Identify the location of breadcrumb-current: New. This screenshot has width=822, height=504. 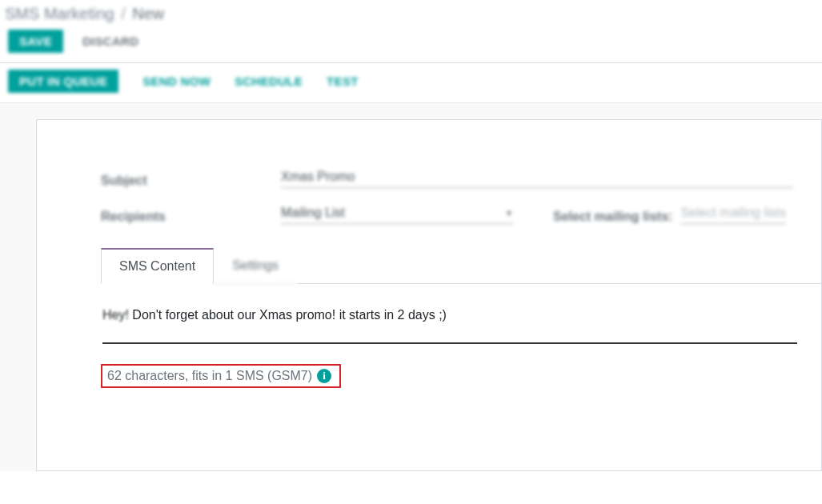
(148, 14).